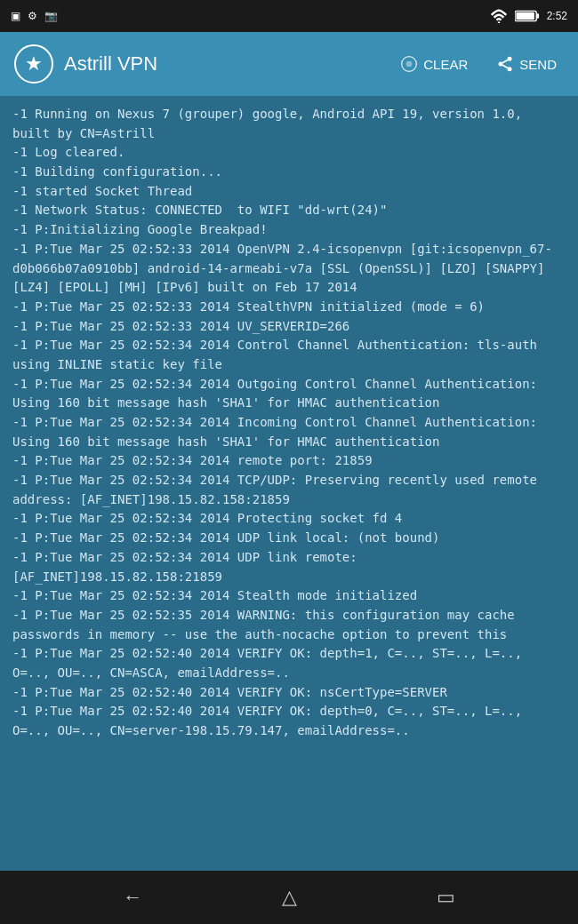 The image size is (578, 924). I want to click on app-title: Astrill VPN, so click(223, 64).